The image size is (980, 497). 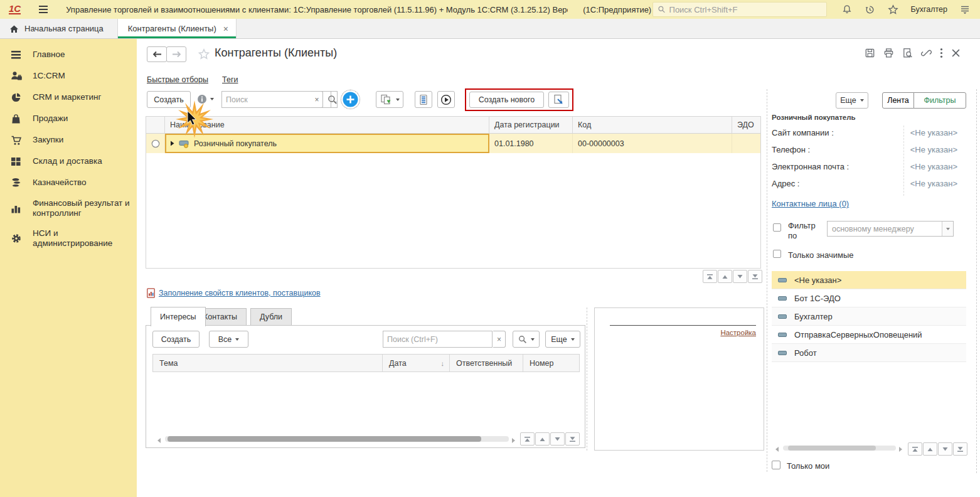 I want to click on search-clear-button: ×, so click(x=317, y=99).